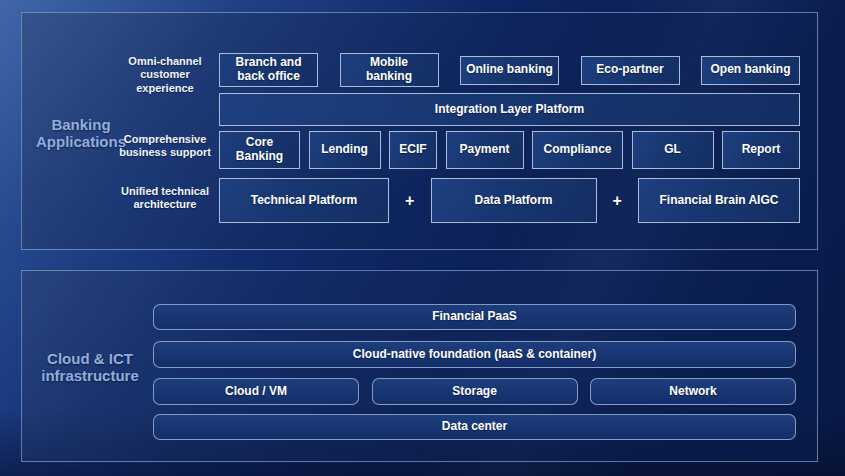 The image size is (845, 476). What do you see at coordinates (390, 70) in the screenshot?
I see `box-mobile-banking: Mobile banking` at bounding box center [390, 70].